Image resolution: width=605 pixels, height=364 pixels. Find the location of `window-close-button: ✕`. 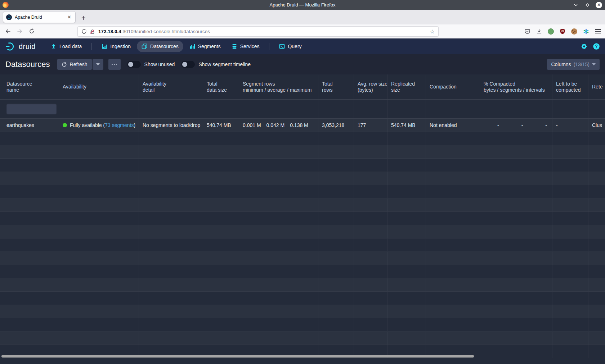

window-close-button: ✕ is located at coordinates (599, 5).